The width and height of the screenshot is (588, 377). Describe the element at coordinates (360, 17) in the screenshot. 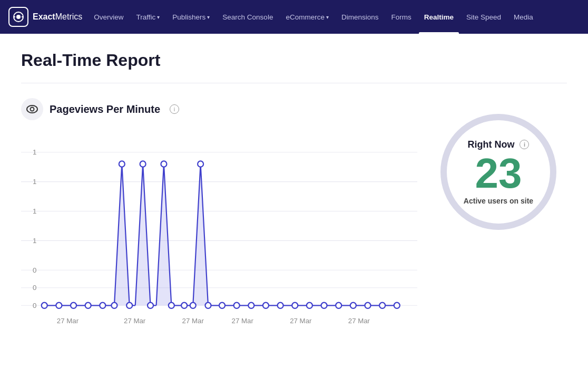

I see `nav-dimensions: Dimensions` at that location.